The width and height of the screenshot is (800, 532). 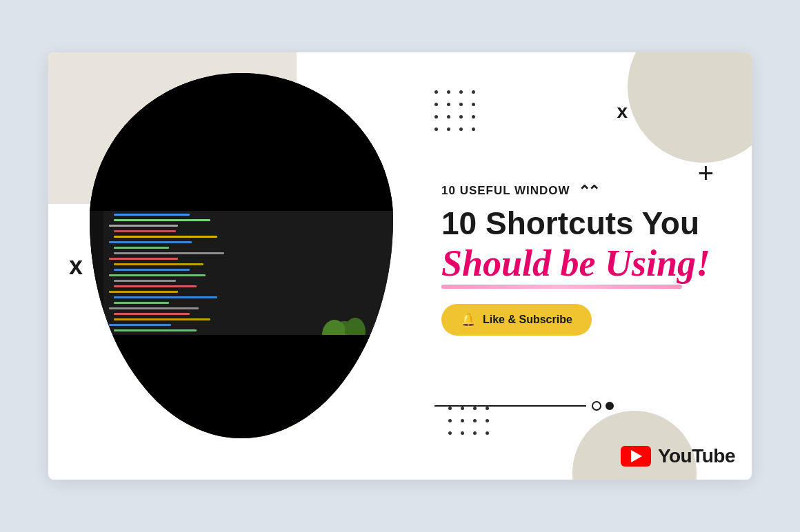 What do you see at coordinates (636, 456) in the screenshot?
I see `youtube-logo` at bounding box center [636, 456].